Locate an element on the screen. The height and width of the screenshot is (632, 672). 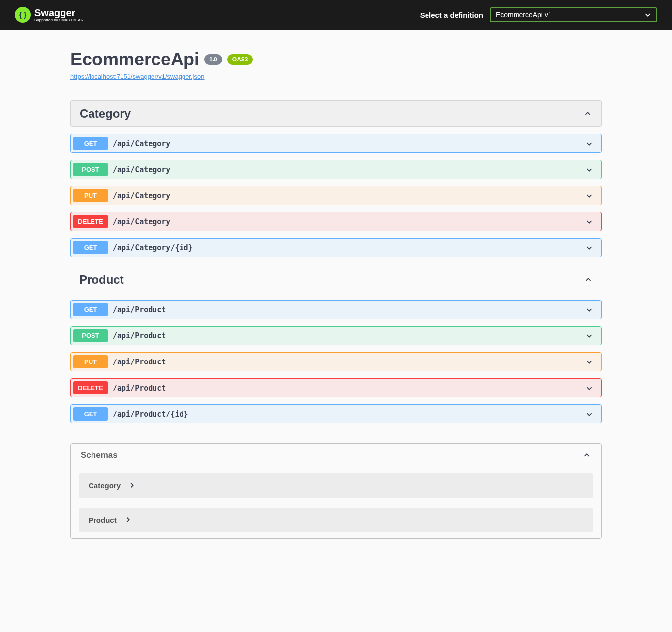
topbar: { } Swagger Supported by SMARTBEAR Selec… is located at coordinates (336, 15).